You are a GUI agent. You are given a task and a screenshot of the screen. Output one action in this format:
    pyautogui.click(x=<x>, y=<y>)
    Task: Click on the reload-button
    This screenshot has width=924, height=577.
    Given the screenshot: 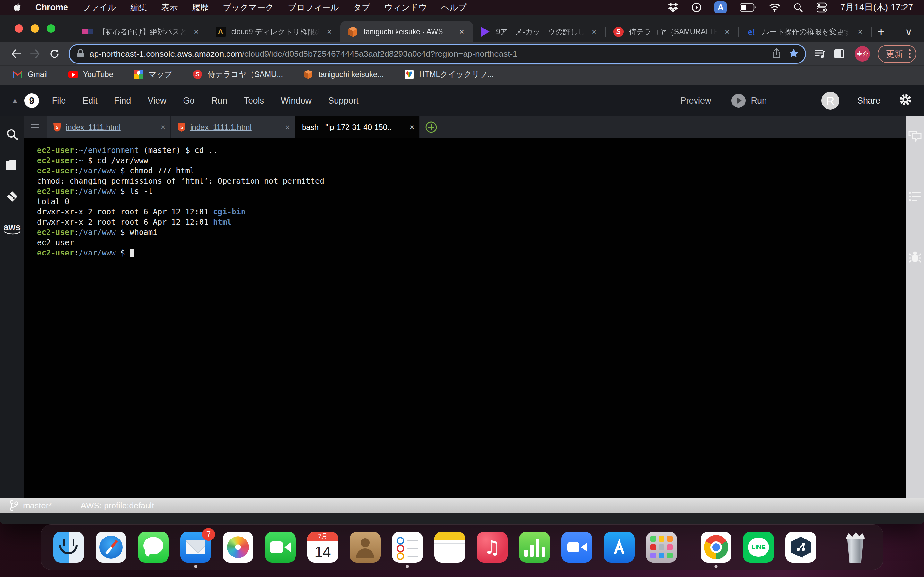 What is the action you would take?
    pyautogui.click(x=55, y=54)
    